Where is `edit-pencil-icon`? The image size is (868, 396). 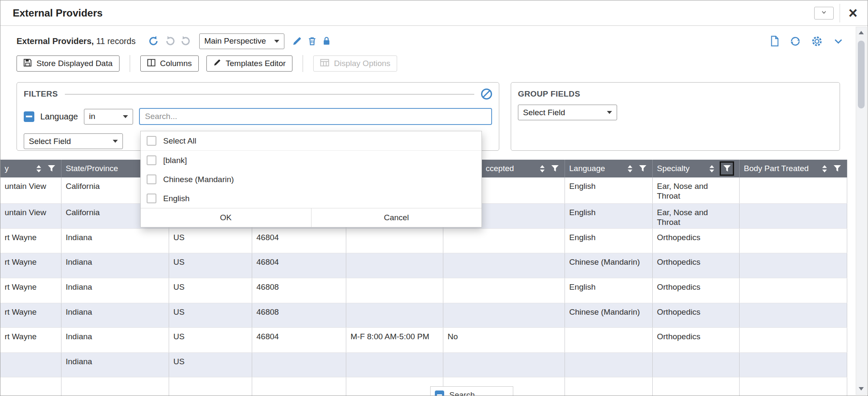 edit-pencil-icon is located at coordinates (297, 41).